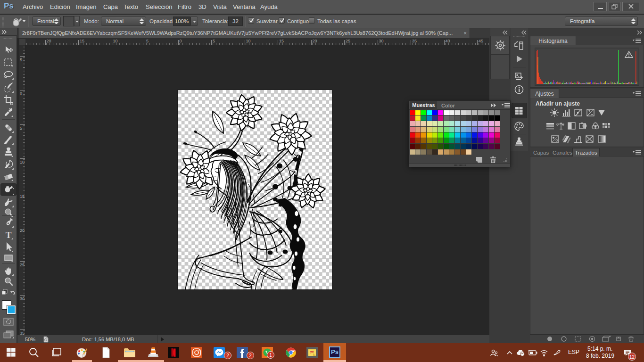 This screenshot has height=362, width=644. What do you see at coordinates (8, 235) in the screenshot?
I see `svg-text: T` at bounding box center [8, 235].